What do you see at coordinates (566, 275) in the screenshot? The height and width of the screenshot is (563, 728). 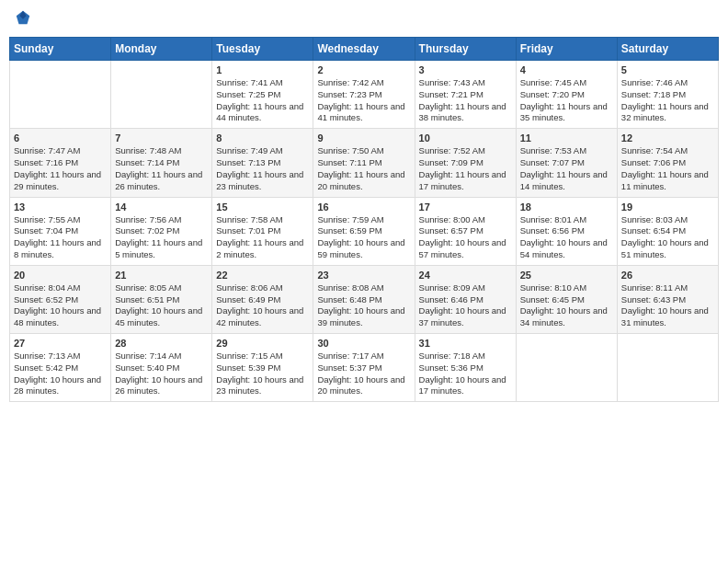 I see `day-number: 25` at bounding box center [566, 275].